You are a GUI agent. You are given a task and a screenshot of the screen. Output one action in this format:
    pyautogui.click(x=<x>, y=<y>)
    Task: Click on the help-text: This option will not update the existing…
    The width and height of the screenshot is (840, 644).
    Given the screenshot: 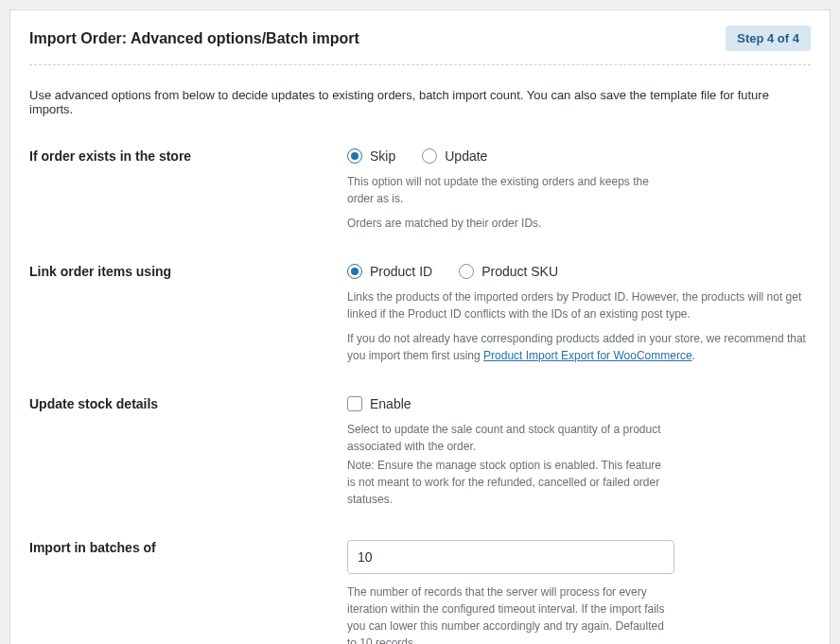 What is the action you would take?
    pyautogui.click(x=508, y=202)
    